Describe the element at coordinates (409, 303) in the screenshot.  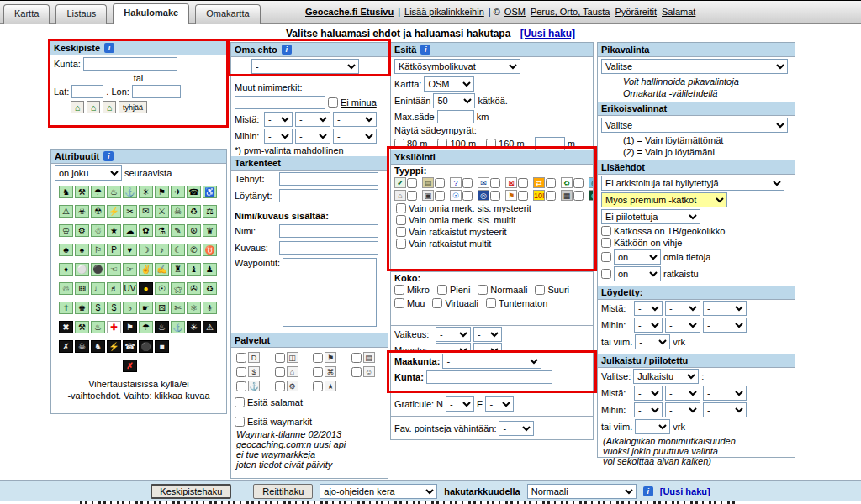
I see `checkbox-option: Muu` at that location.